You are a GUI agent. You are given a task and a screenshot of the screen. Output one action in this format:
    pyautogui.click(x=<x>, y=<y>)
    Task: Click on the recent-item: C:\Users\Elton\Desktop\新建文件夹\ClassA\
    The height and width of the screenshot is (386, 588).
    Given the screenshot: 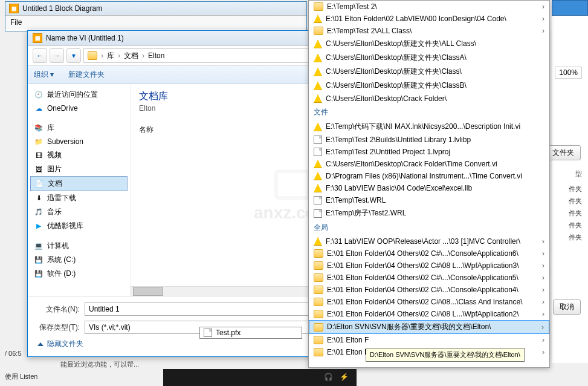 What is the action you would take?
    pyautogui.click(x=429, y=58)
    